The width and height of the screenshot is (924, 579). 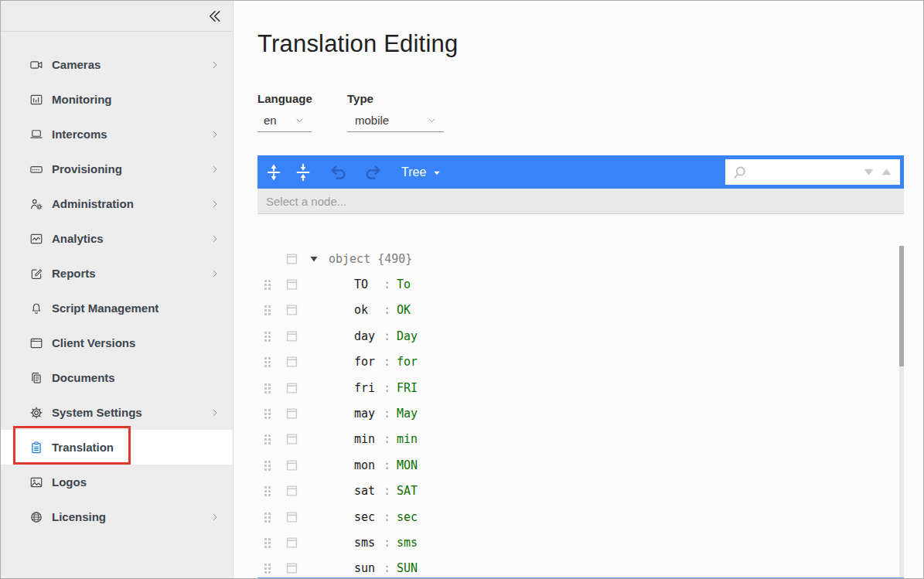 I want to click on globe-icon, so click(x=36, y=517).